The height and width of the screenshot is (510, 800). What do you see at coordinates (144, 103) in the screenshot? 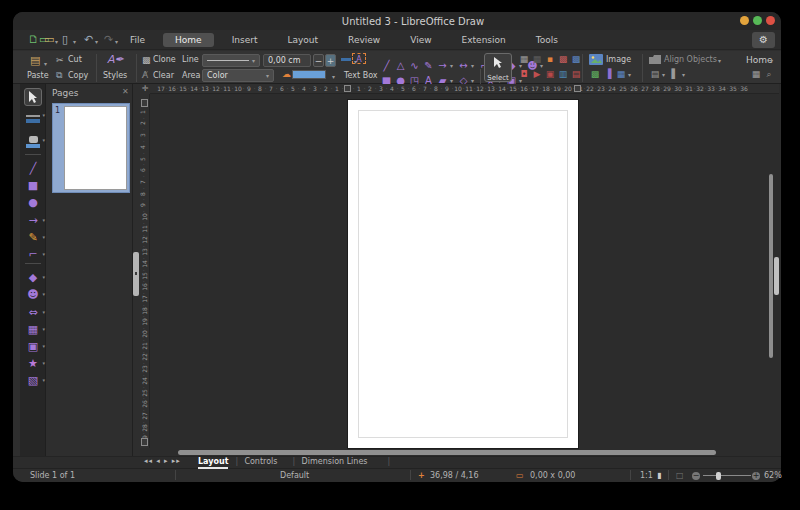
I see `ruler-margin-marker-top` at bounding box center [144, 103].